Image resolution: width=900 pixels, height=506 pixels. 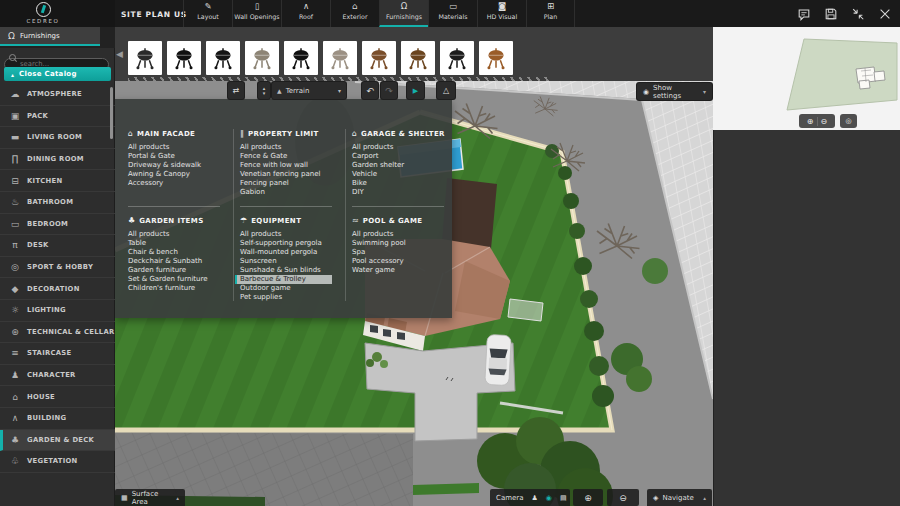 I want to click on category-item: ♨ BATHROOM, so click(x=58, y=203).